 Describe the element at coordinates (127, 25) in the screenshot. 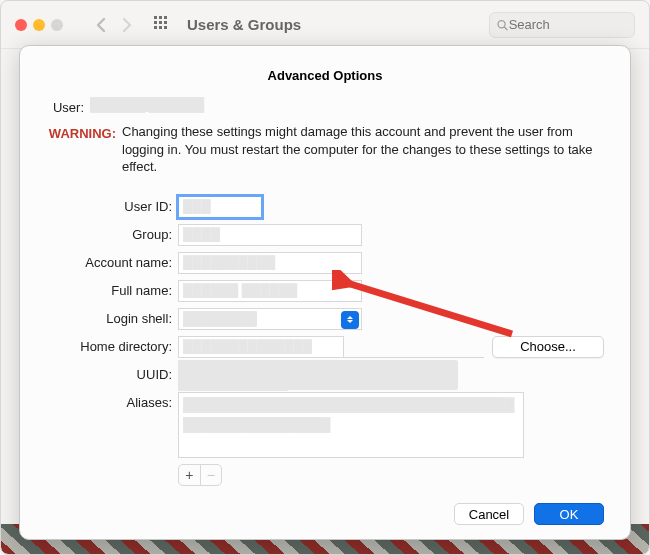

I see `forward-icon` at that location.